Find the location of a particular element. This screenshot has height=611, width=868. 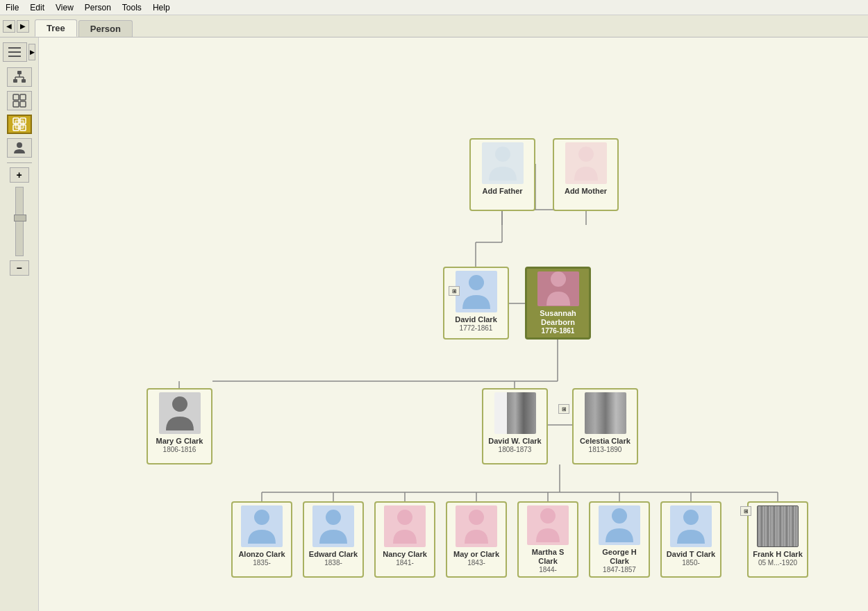

menu-help: Help is located at coordinates (161, 8).